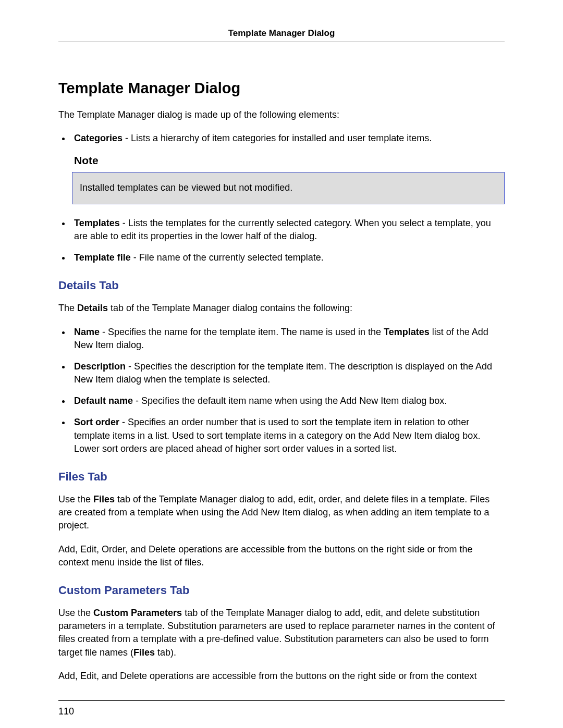 The image size is (563, 728). Describe the element at coordinates (288, 179) in the screenshot. I see `note-block: Note Installed templates can be viewed b…` at that location.